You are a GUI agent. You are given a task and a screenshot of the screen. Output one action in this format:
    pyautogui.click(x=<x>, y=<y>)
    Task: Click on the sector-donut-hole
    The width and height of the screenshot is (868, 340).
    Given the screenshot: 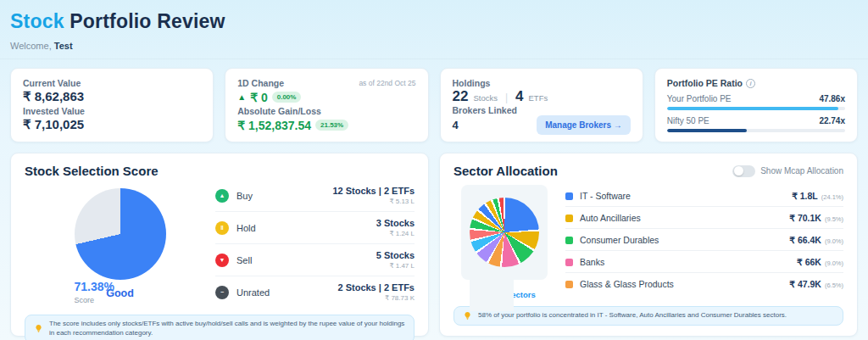 What is the action you would take?
    pyautogui.click(x=492, y=289)
    